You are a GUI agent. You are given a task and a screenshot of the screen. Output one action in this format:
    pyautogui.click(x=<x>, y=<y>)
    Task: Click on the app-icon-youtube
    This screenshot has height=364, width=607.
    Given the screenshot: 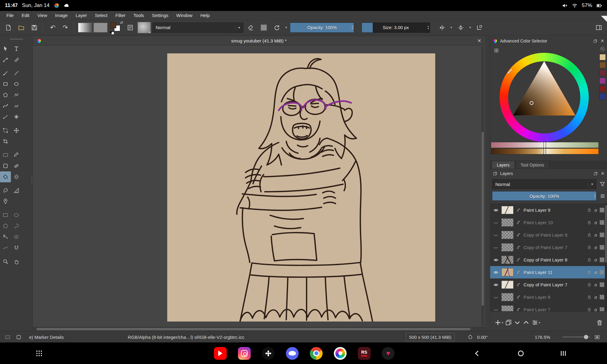 What is the action you would take?
    pyautogui.click(x=220, y=353)
    